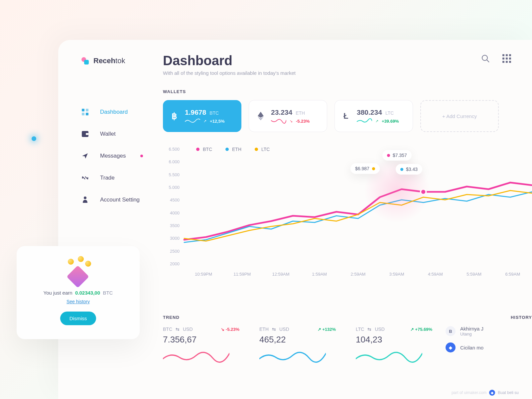  Describe the element at coordinates (78, 271) in the screenshot. I see `earn-illustration` at that location.